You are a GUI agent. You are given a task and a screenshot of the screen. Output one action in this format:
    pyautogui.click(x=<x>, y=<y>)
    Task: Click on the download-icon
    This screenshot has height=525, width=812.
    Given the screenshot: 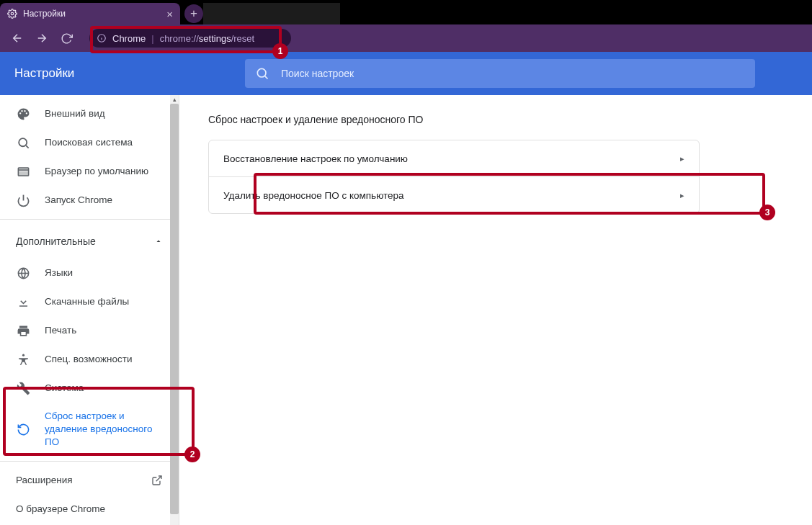 What is the action you would take?
    pyautogui.click(x=23, y=302)
    